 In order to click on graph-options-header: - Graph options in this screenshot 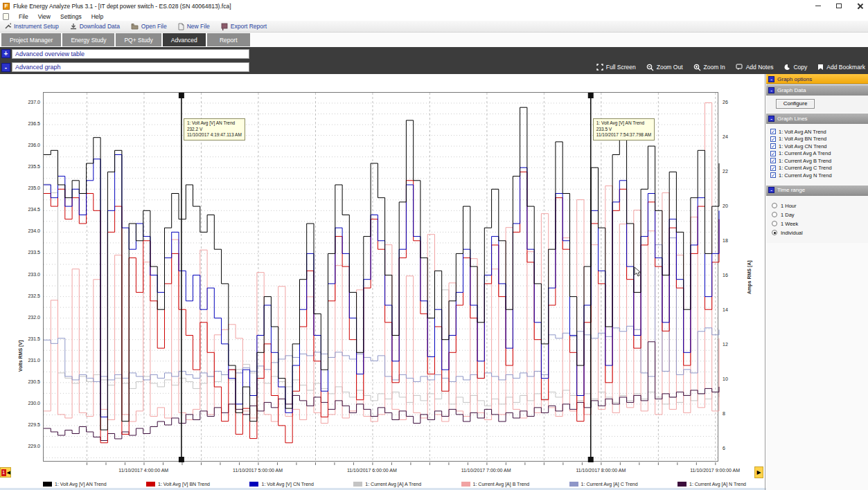, I will do `click(817, 79)`.